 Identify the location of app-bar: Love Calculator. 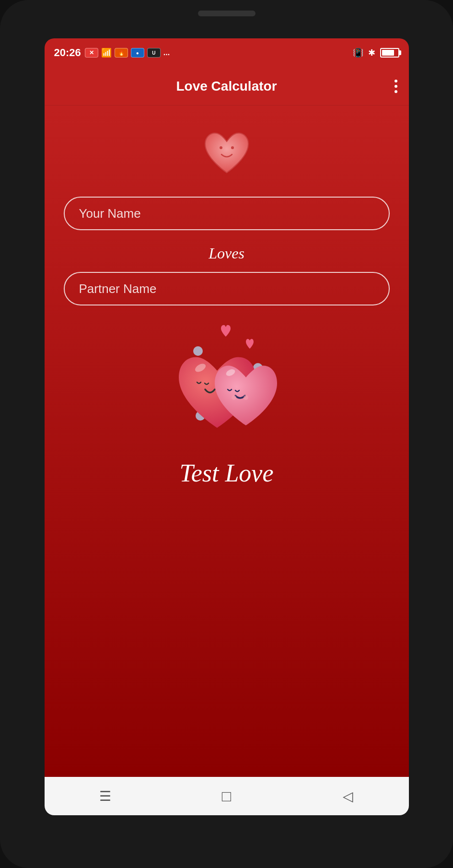
(227, 86).